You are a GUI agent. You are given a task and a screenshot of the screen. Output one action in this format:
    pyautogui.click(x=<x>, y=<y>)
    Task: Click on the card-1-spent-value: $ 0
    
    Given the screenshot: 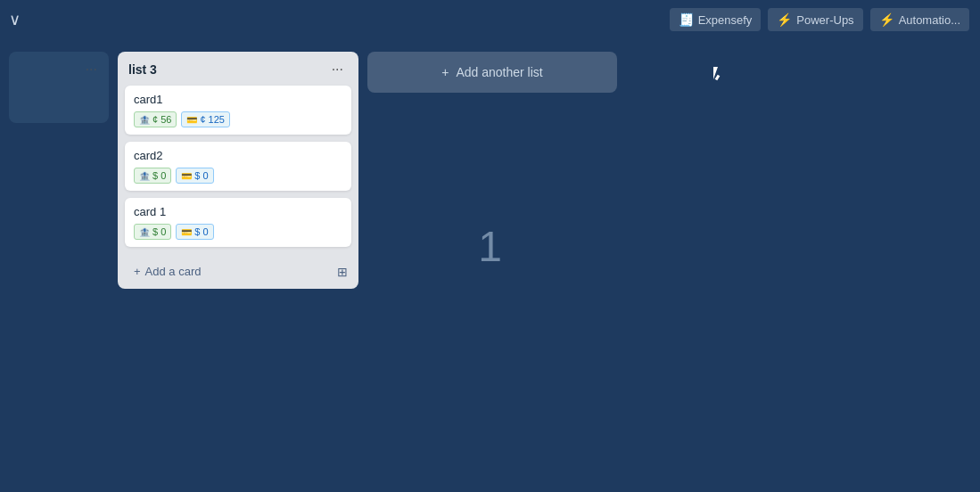 What is the action you would take?
    pyautogui.click(x=202, y=232)
    